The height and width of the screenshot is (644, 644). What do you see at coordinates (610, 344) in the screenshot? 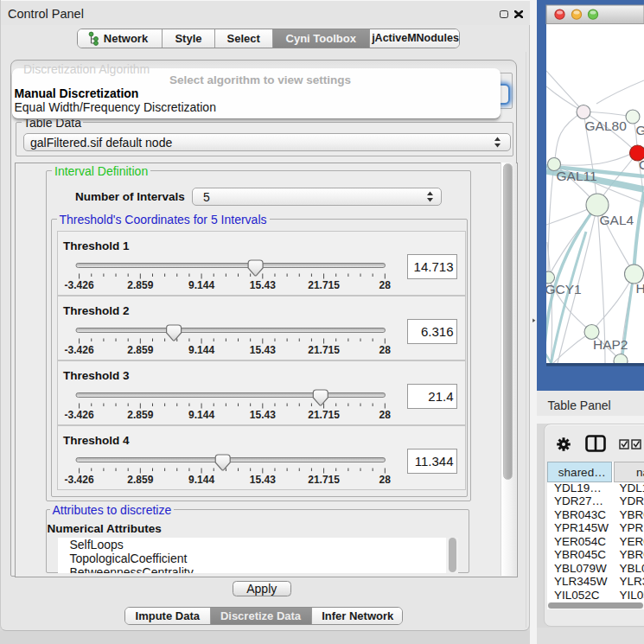
I see `svg-text: HAP2` at bounding box center [610, 344].